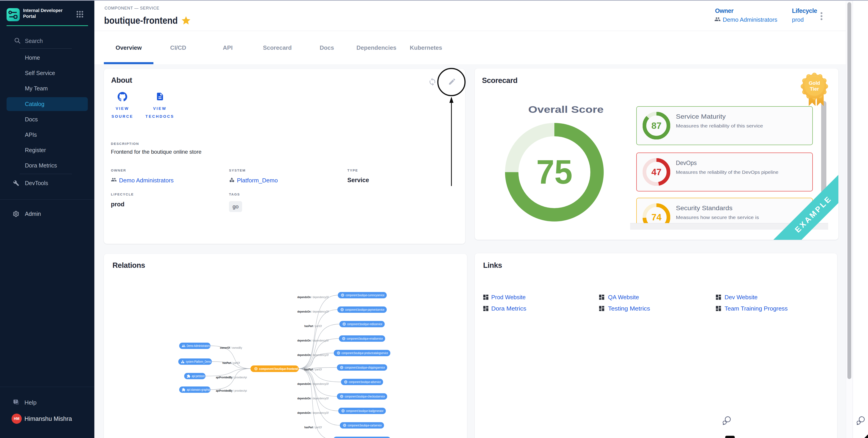 Image resolution: width=868 pixels, height=438 pixels. What do you see at coordinates (814, 89) in the screenshot?
I see `svg-text: Tier` at bounding box center [814, 89].